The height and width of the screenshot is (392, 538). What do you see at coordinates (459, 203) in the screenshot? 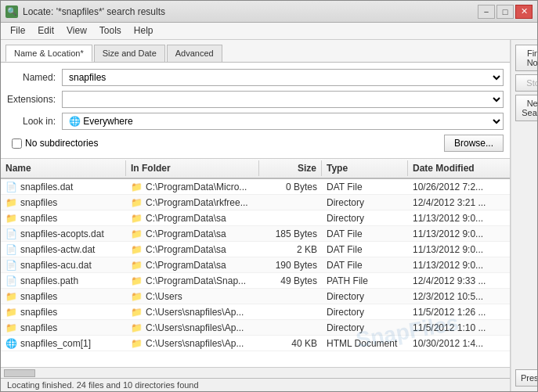
I see `cell-date: 12/4/2012 3:21 ...` at bounding box center [459, 203].